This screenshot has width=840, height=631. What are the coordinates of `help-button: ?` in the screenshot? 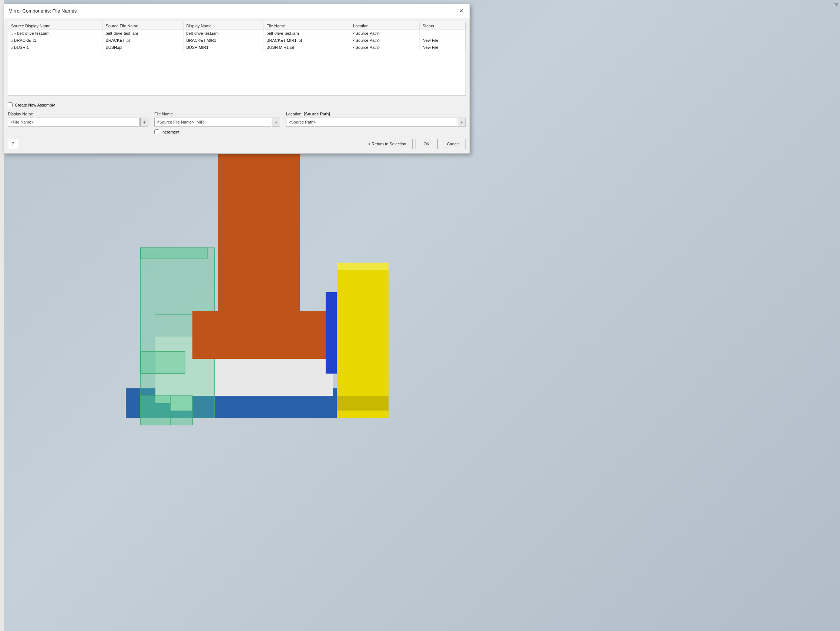 It's located at (13, 144).